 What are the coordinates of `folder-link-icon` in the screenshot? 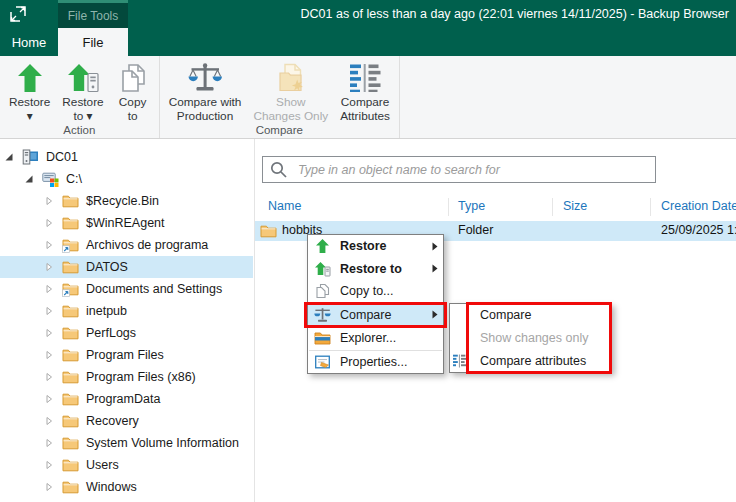 It's located at (72, 245).